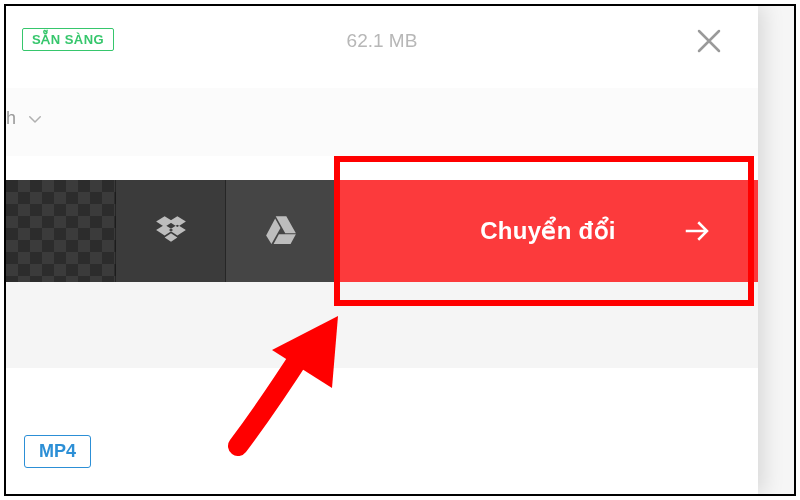  Describe the element at coordinates (548, 231) in the screenshot. I see `convert-button-label: Chuyển đổi` at that location.